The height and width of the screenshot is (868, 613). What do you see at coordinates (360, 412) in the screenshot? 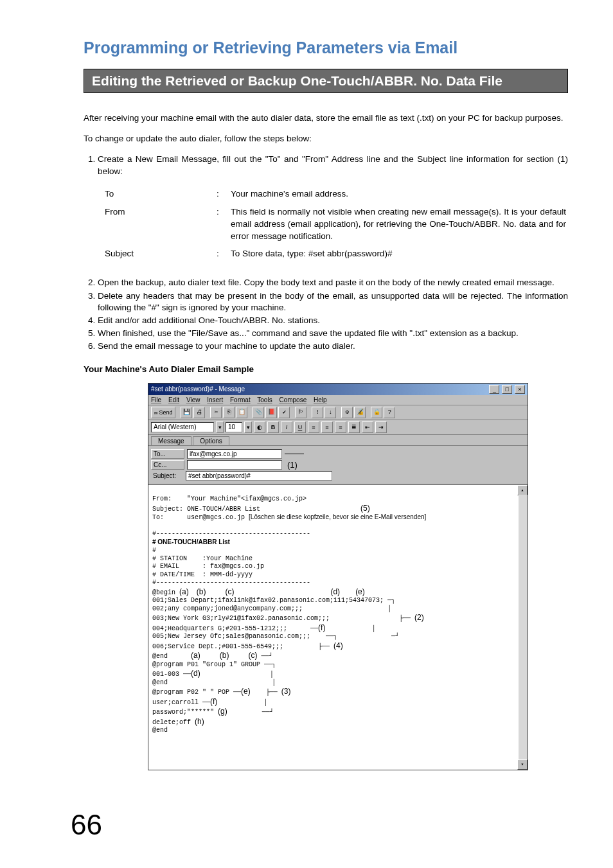
I see `sign-icon: 🔏` at bounding box center [360, 412].